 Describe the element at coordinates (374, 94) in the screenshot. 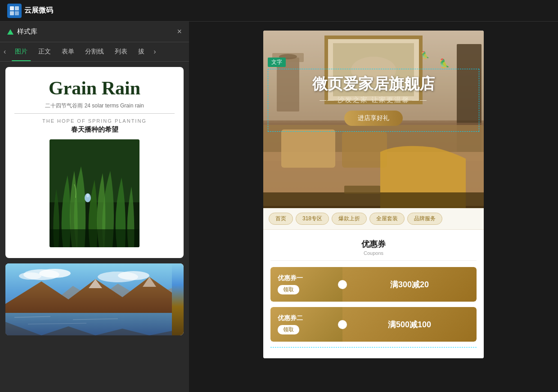

I see `text-selection-area: 文字 微页爱家居旗舰店 —— 沙发之家 让家更温馨 —— 进店享好礼` at that location.